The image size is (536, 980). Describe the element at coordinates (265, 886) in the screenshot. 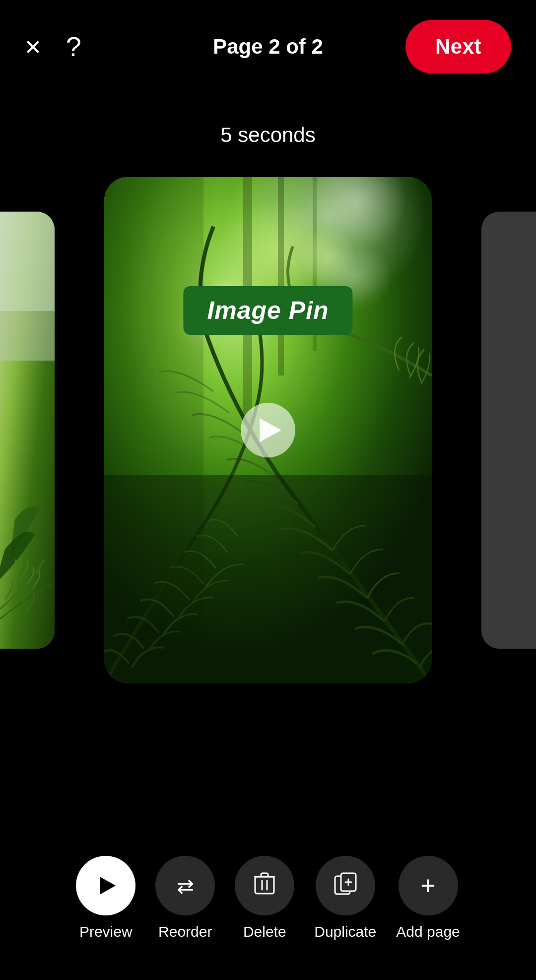

I see `delete-icon` at that location.